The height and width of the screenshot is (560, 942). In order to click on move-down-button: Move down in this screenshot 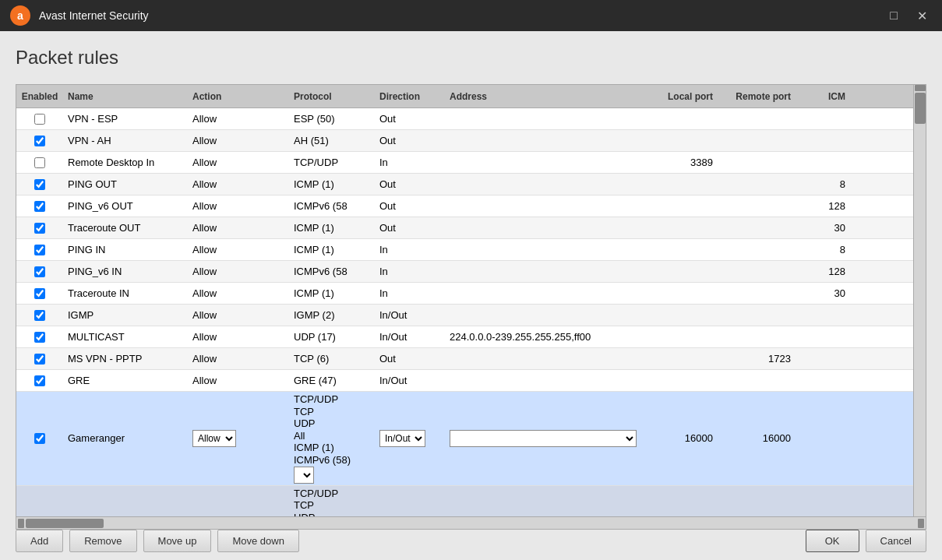, I will do `click(258, 541)`.